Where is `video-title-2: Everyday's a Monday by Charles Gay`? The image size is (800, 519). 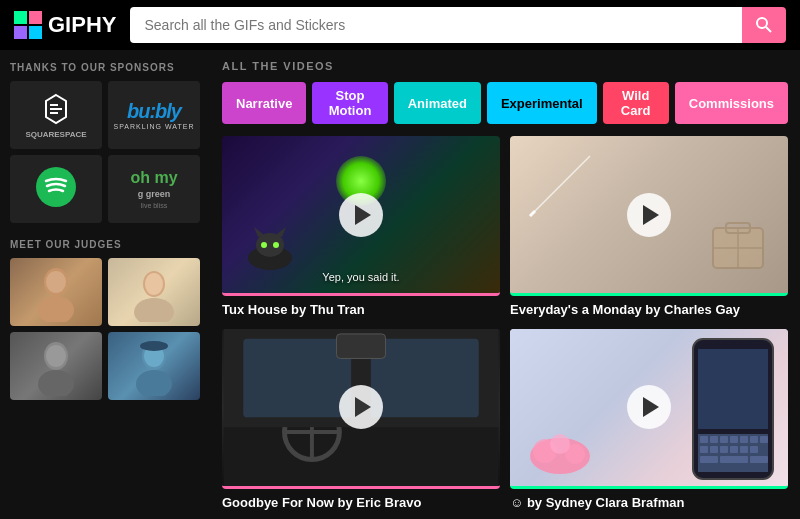
video-title-2: Everyday's a Monday by Charles Gay is located at coordinates (649, 310).